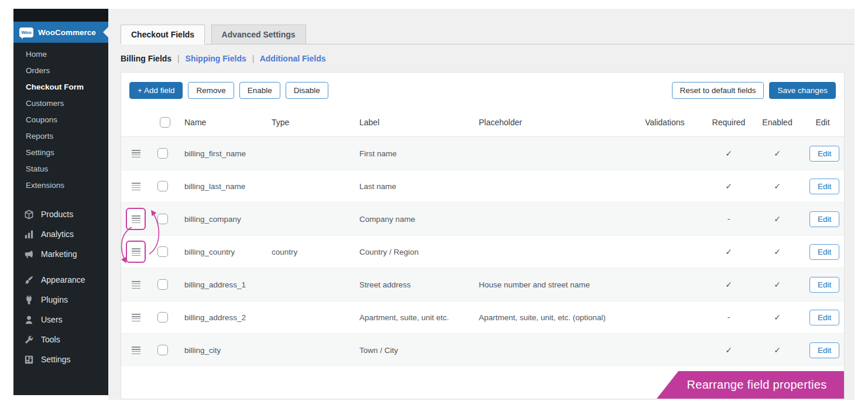 The height and width of the screenshot is (408, 868). I want to click on field-label: Apartment, suite, unit etc., so click(414, 317).